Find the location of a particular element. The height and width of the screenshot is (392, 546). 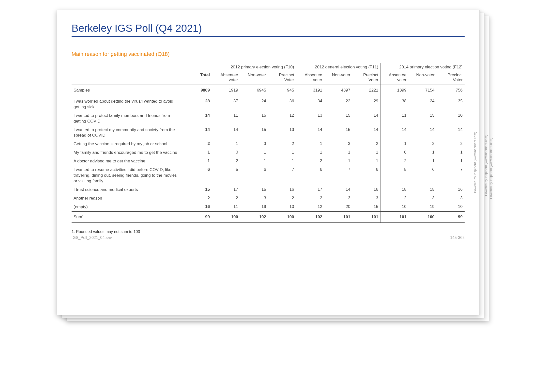

footer-right: 145-362 is located at coordinates (457, 238).